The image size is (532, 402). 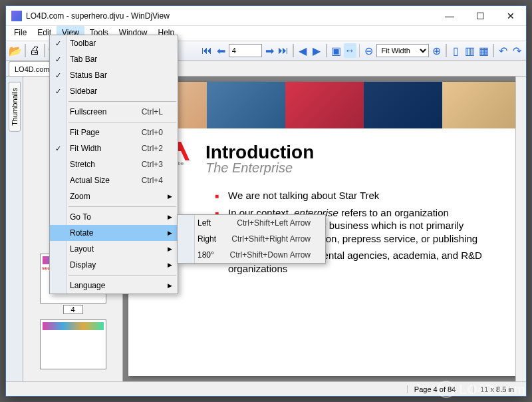 I want to click on layout1-icon: ▯, so click(x=456, y=51).